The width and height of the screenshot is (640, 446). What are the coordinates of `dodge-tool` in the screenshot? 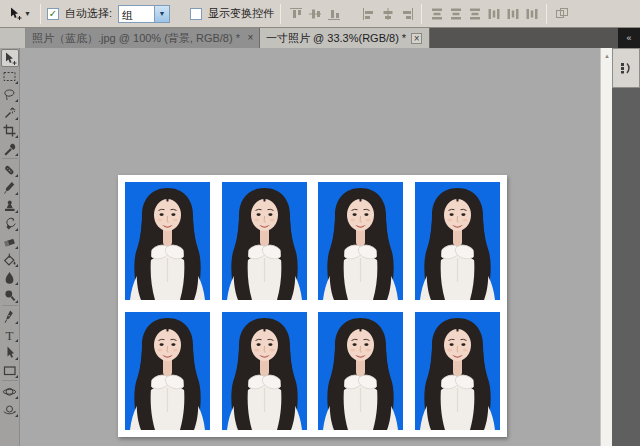 It's located at (10, 295).